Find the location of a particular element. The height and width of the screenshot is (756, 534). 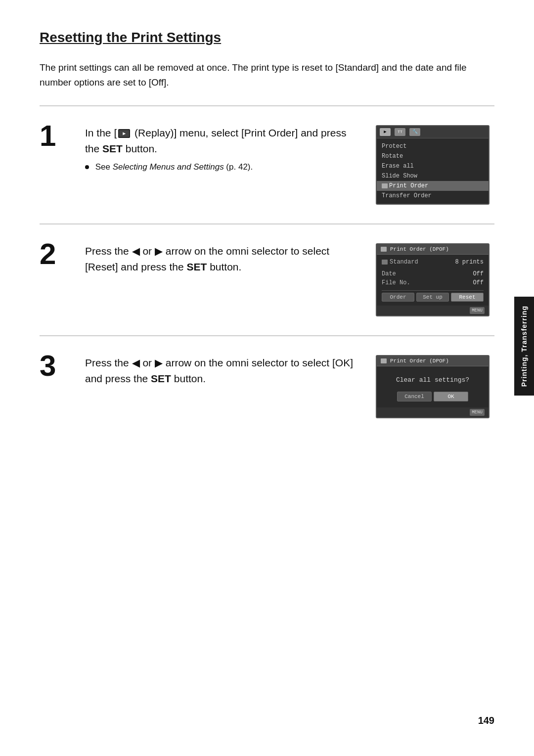

standard-value: 8 prints is located at coordinates (469, 262).